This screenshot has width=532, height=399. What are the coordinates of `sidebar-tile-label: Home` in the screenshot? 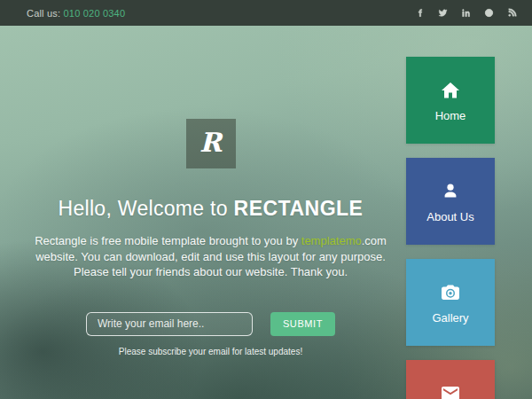 It's located at (450, 115).